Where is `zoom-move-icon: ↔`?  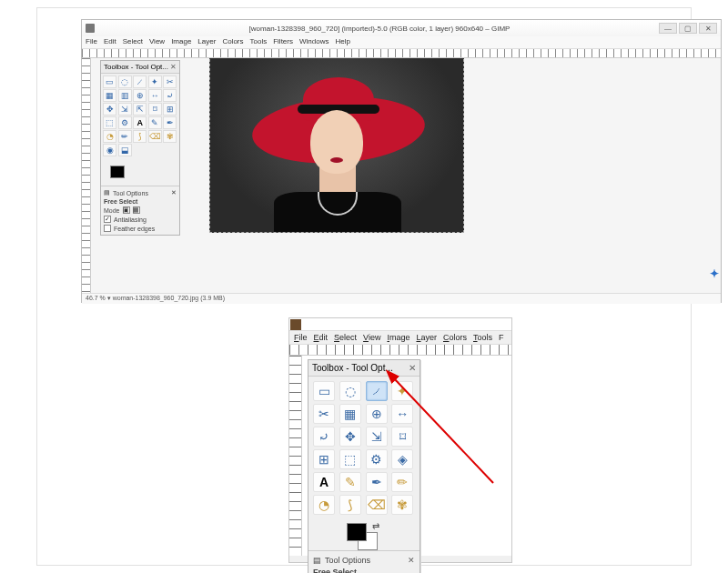
zoom-move-icon: ↔ is located at coordinates (402, 414).